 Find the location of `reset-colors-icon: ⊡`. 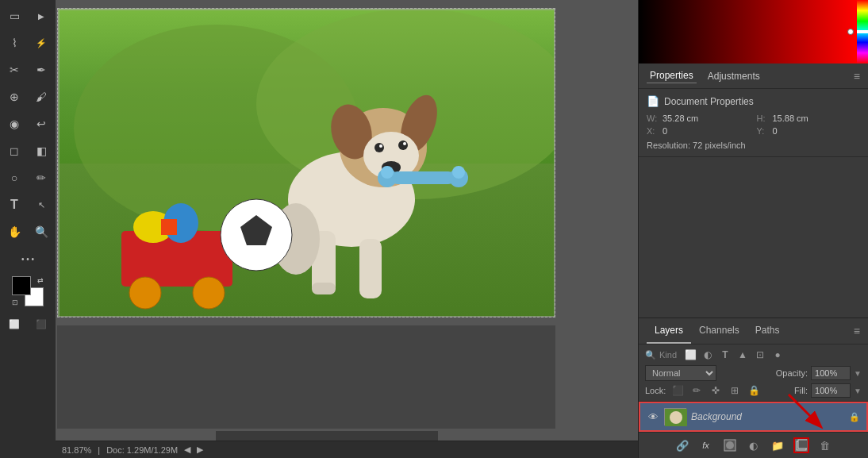

reset-colors-icon: ⊡ is located at coordinates (15, 302).